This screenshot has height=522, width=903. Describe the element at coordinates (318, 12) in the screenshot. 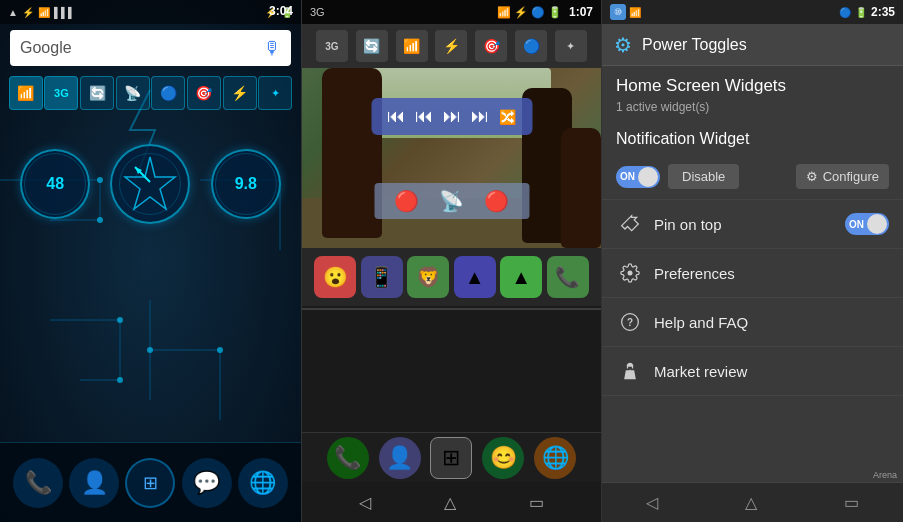

I see `p2-status-left: 3G` at that location.